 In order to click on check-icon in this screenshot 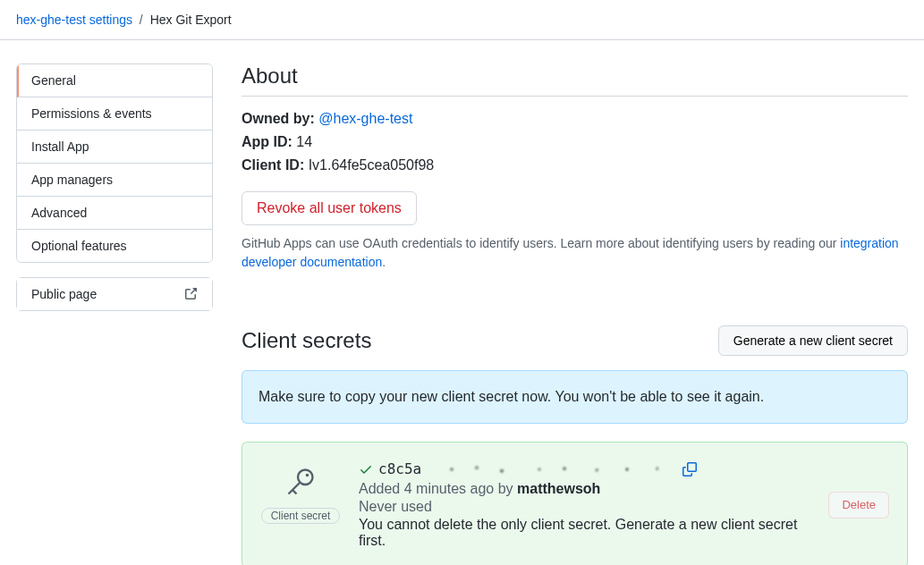, I will do `click(366, 469)`.